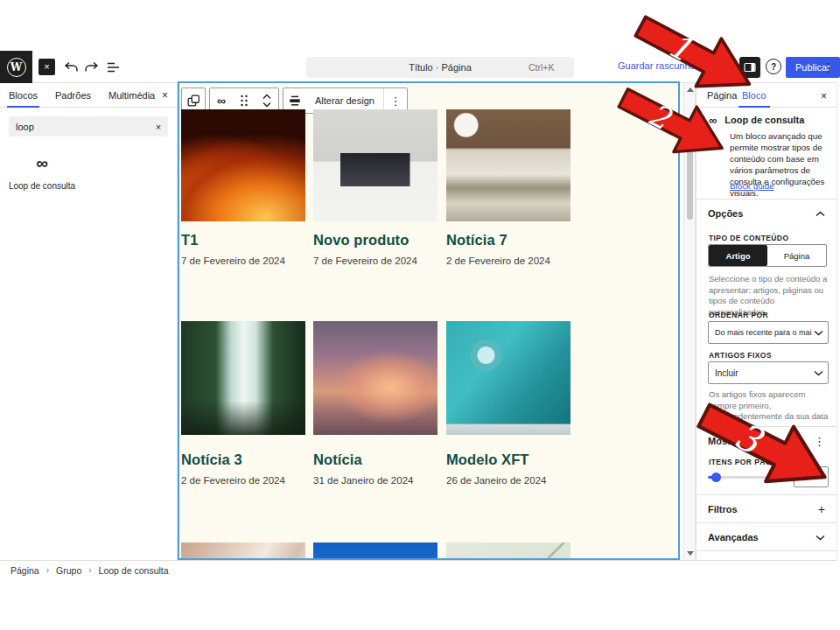 Image resolution: width=840 pixels, height=630 pixels. What do you see at coordinates (243, 240) in the screenshot?
I see `post-title: T1` at bounding box center [243, 240].